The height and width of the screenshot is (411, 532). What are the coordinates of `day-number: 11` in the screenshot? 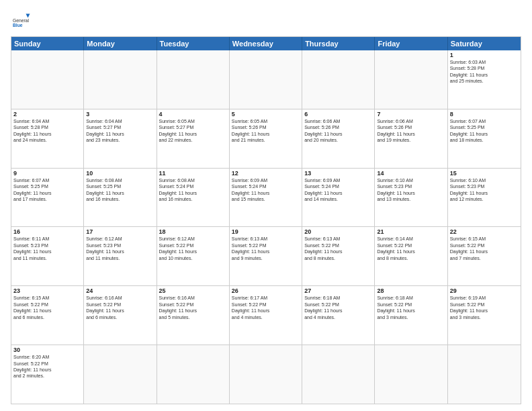 It's located at (193, 173).